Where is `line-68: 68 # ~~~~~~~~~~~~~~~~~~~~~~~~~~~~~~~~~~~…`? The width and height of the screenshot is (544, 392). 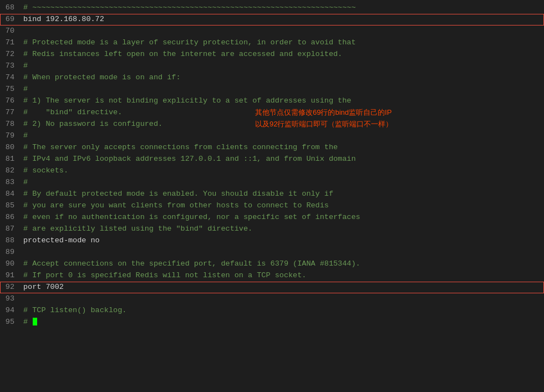
line-68: 68 # ~~~~~~~~~~~~~~~~~~~~~~~~~~~~~~~~~~~… is located at coordinates (272, 8).